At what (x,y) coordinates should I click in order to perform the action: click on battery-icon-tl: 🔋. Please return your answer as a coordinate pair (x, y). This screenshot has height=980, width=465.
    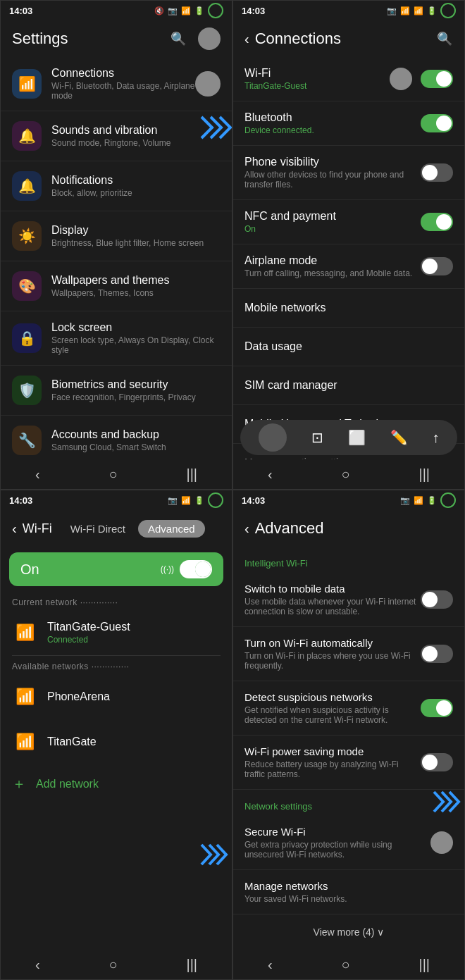
    Looking at the image, I should click on (199, 11).